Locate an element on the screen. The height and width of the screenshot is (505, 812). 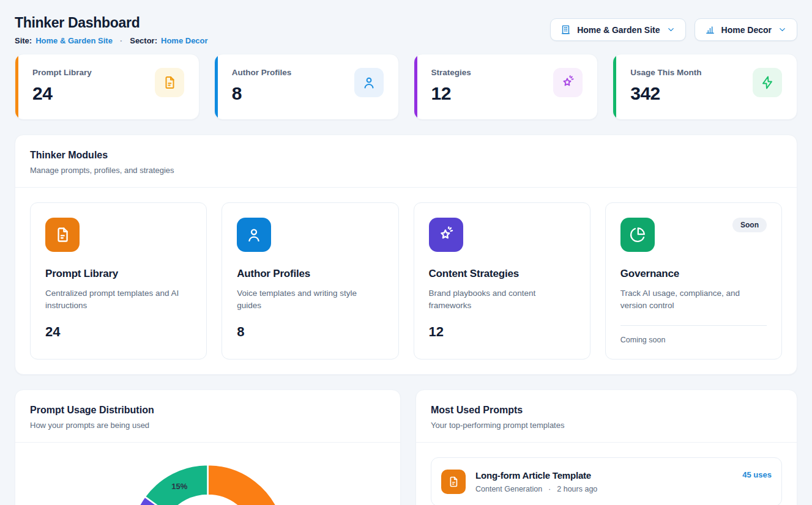
stat-card: Usage This Month 342 is located at coordinates (705, 87).